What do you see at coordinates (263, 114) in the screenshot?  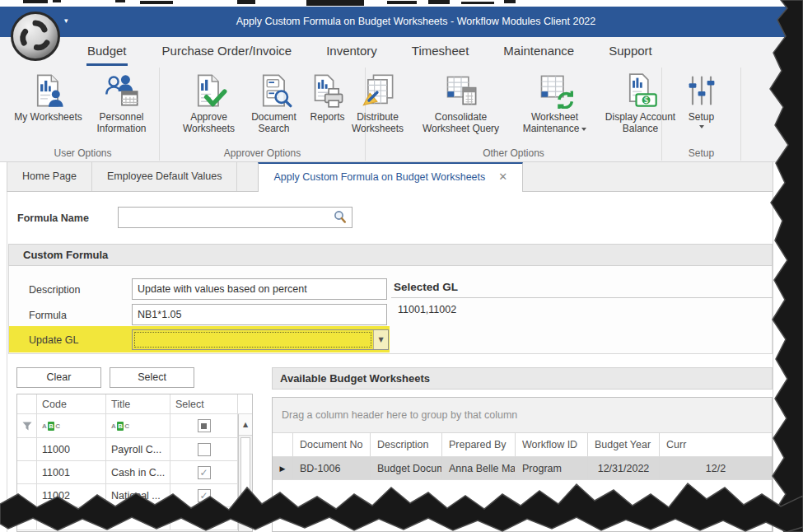 I see `ribbon-group-approver-options: Approve Worksheets Document Search` at bounding box center [263, 114].